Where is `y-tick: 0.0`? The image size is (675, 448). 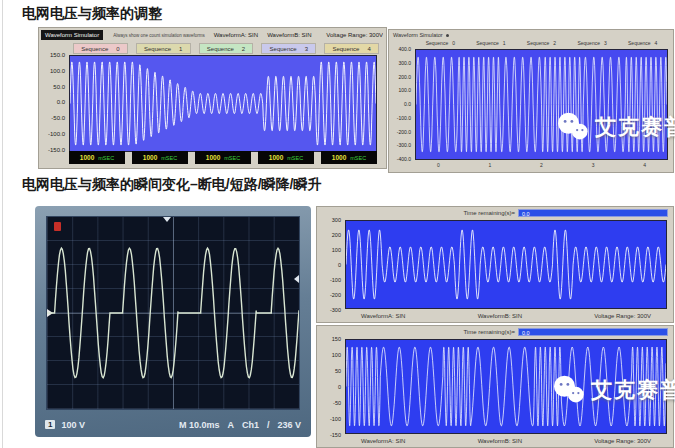 y-tick: 0.0 is located at coordinates (408, 104).